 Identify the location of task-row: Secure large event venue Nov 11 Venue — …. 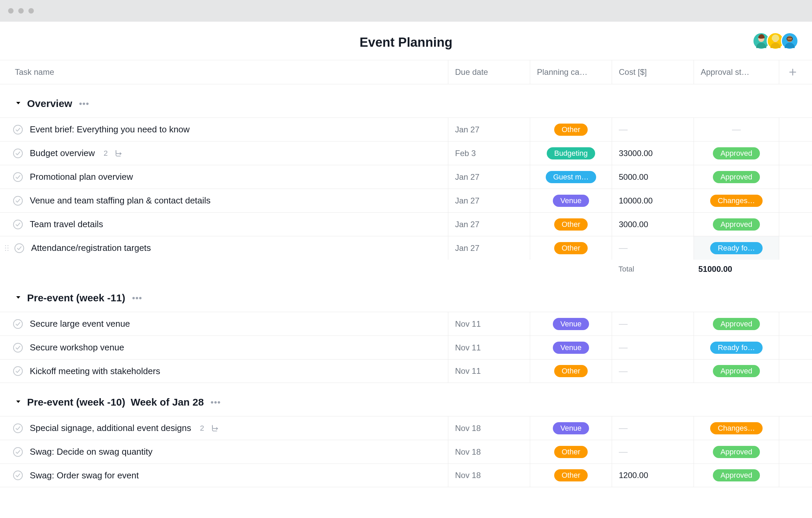
(406, 324).